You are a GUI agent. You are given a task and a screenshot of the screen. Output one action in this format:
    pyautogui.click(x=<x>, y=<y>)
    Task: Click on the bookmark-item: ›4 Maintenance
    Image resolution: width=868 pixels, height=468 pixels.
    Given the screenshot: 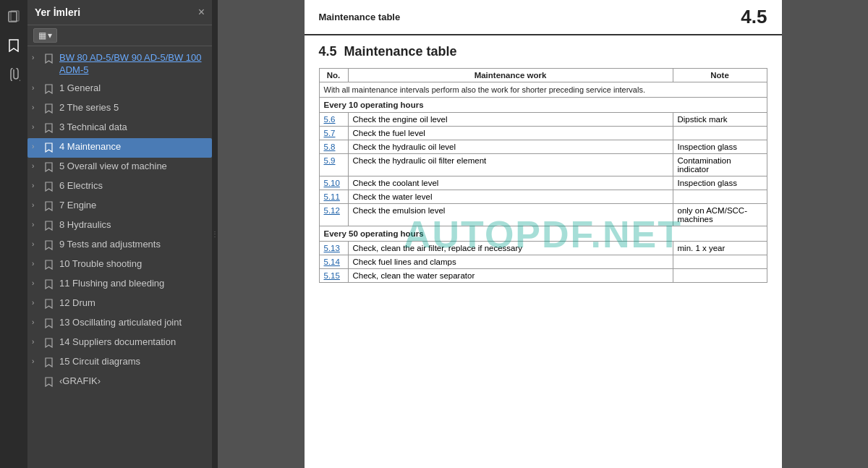 What is the action you would take?
    pyautogui.click(x=120, y=148)
    